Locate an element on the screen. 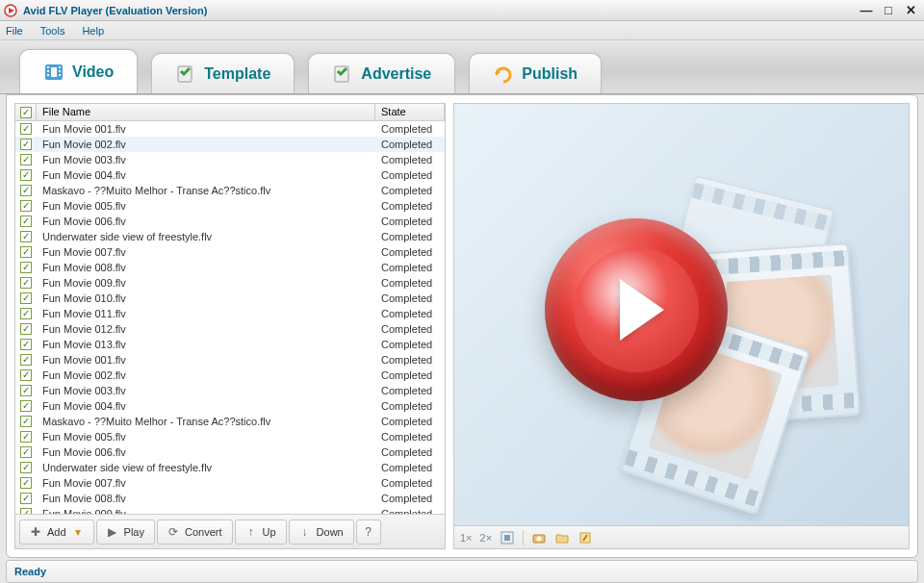 The image size is (924, 583). zoom-2x-button: 2× is located at coordinates (487, 538).